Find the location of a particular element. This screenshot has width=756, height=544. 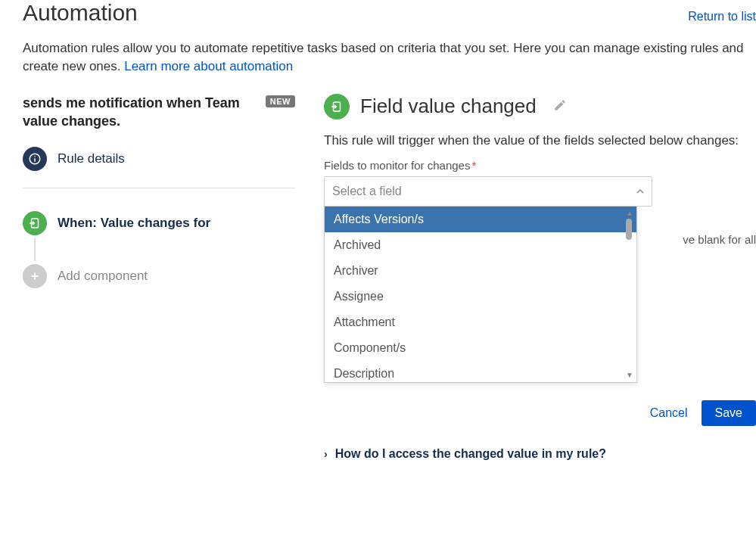

page-title: Automation is located at coordinates (80, 13).